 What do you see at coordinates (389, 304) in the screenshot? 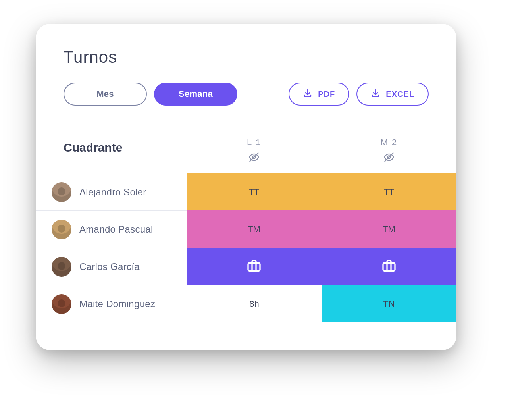
I see `shift-cell: TN` at bounding box center [389, 304].